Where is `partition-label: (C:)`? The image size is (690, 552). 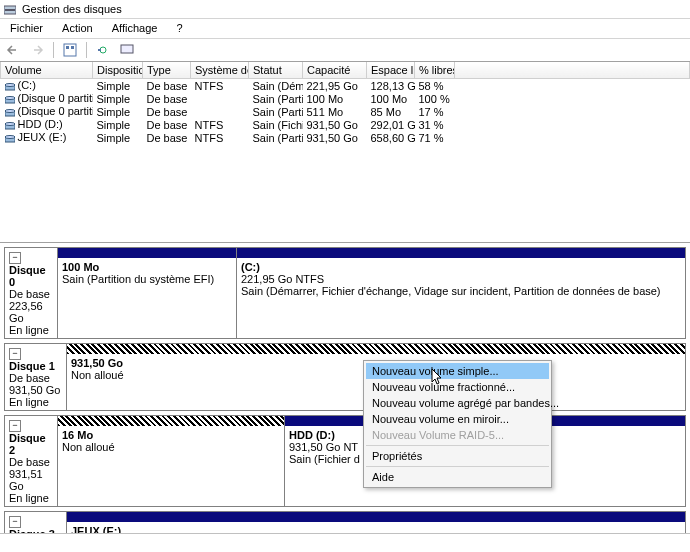 partition-label: (C:) is located at coordinates (461, 267).